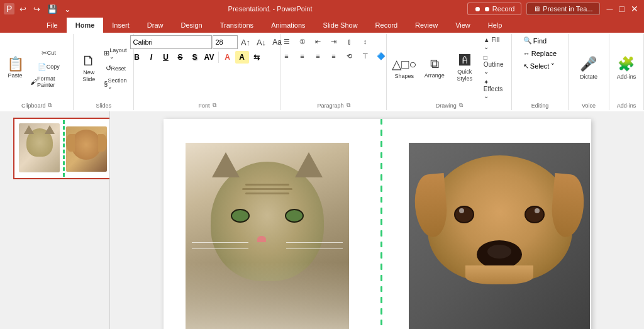 The width and height of the screenshot is (644, 329). What do you see at coordinates (540, 53) in the screenshot?
I see `replace-button: ↔ Replace` at bounding box center [540, 53].